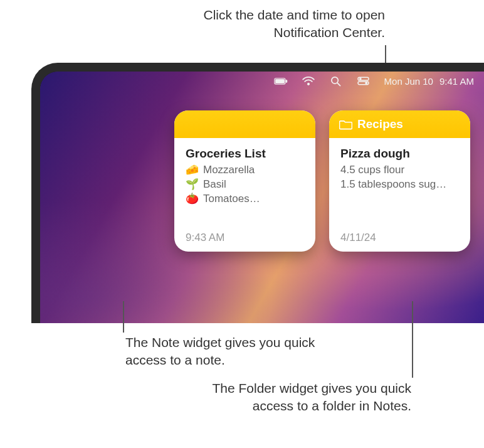  Describe the element at coordinates (245, 154) in the screenshot. I see `note-title: Groceries List` at that location.